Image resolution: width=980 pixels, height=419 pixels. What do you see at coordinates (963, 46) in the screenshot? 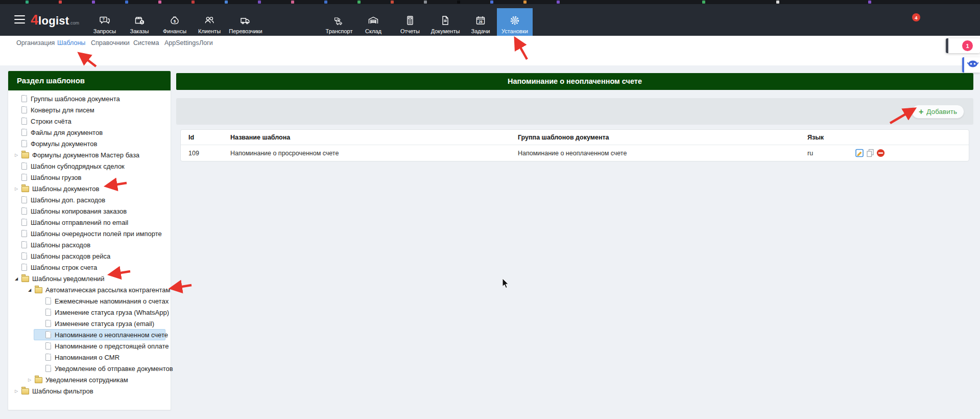
I see `notification-popup: 1` at bounding box center [963, 46].